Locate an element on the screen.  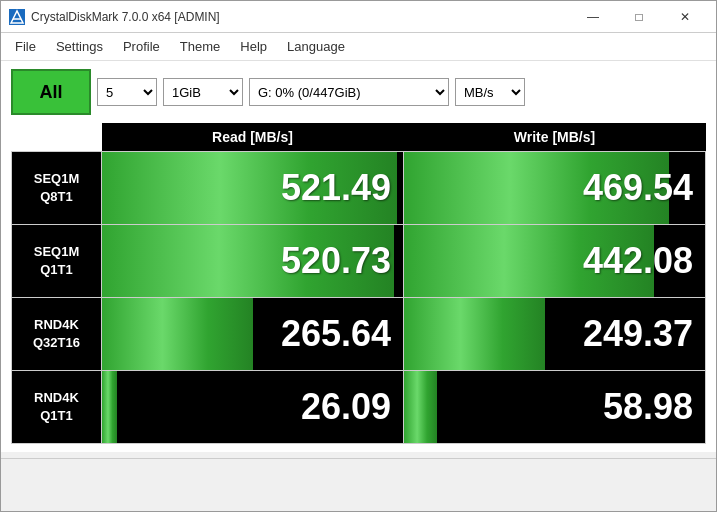
close-button: ✕ is located at coordinates (685, 17).